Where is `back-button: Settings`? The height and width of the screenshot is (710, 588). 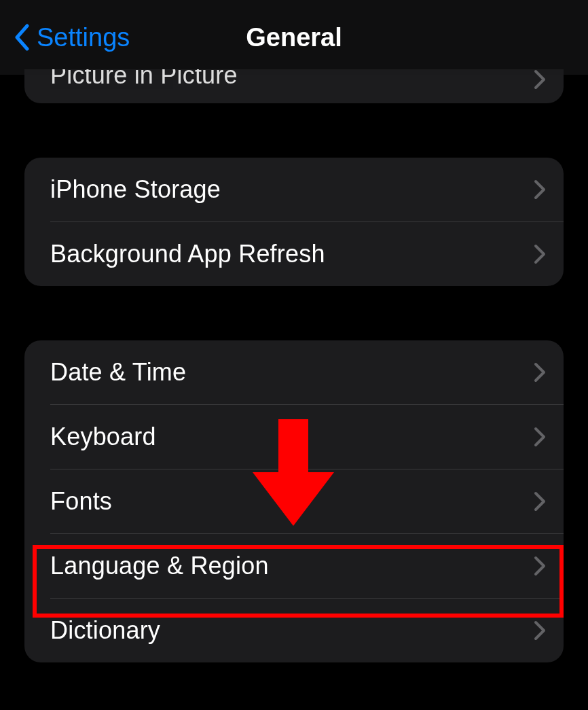 back-button: Settings is located at coordinates (72, 37).